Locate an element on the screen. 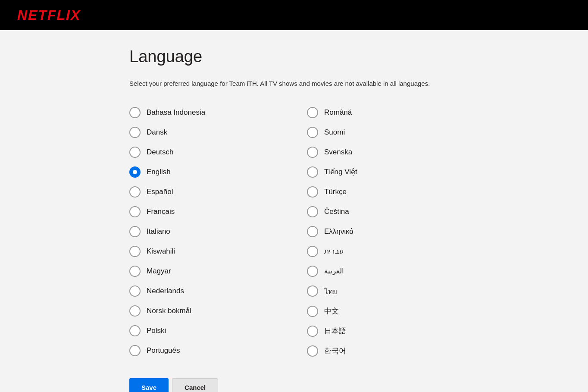 The width and height of the screenshot is (588, 392). language-option-english: English is located at coordinates (205, 172).